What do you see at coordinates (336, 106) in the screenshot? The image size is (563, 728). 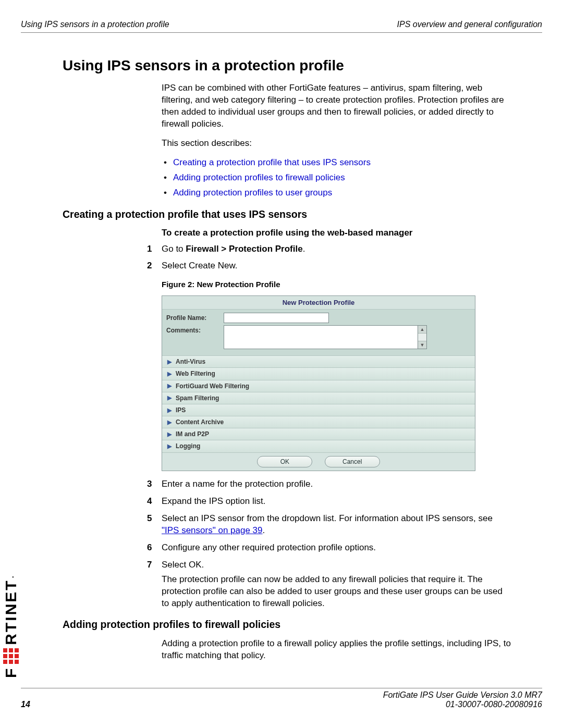 I see `intro-paragraph-1: IPS can be combined with other FortiGate…` at bounding box center [336, 106].